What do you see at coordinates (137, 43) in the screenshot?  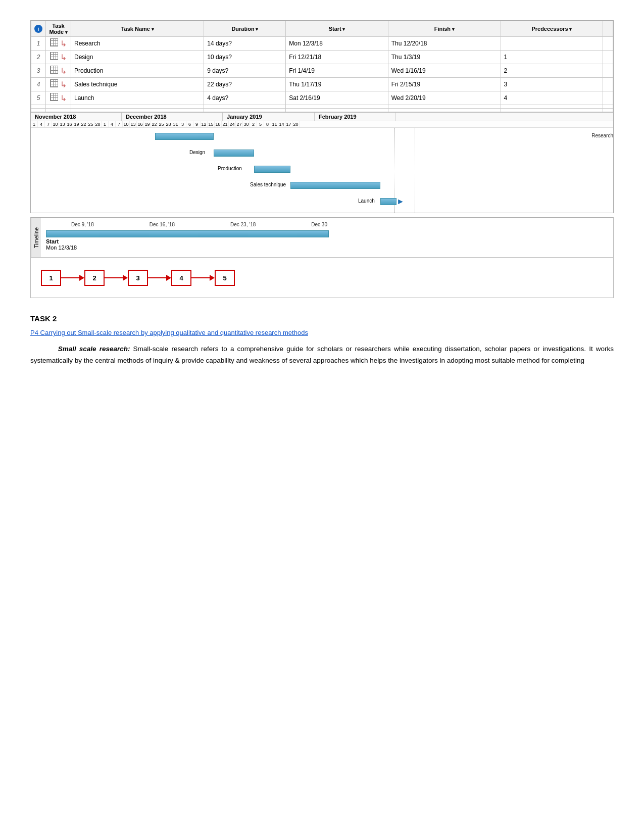 I see `task-name-cell: Research` at bounding box center [137, 43].